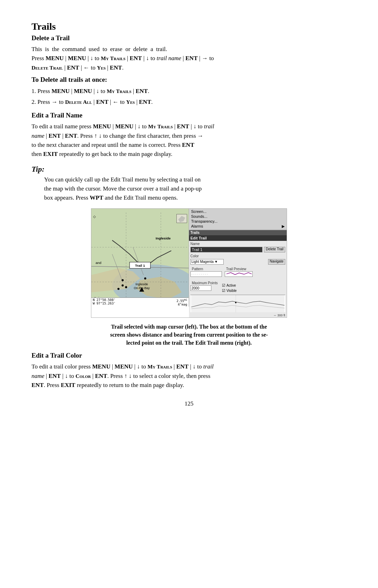  What do you see at coordinates (189, 356) in the screenshot?
I see `section-heading-edit-color: Edit a Trail Color` at bounding box center [189, 356].